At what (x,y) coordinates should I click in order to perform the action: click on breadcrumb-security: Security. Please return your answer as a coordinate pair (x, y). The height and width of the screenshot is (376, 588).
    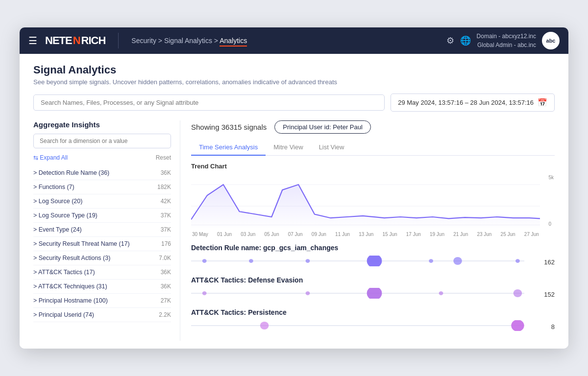
    Looking at the image, I should click on (144, 41).